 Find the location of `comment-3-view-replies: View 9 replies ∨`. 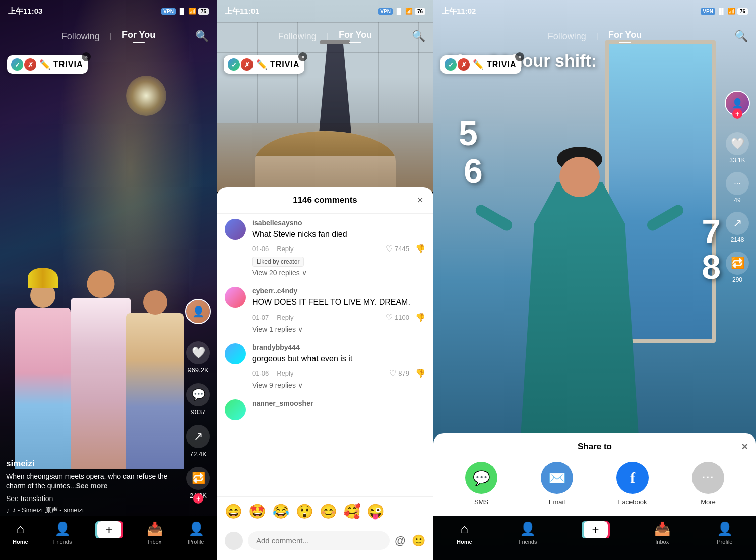

comment-3-view-replies: View 9 replies ∨ is located at coordinates (339, 385).